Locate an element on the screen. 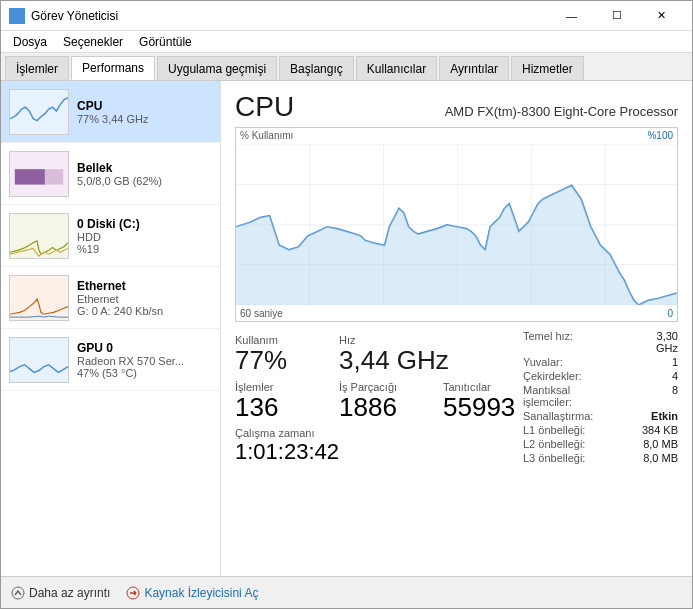 Image resolution: width=693 pixels, height=609 pixels. right-stat-val-0: 3,30 GHz is located at coordinates (655, 342).